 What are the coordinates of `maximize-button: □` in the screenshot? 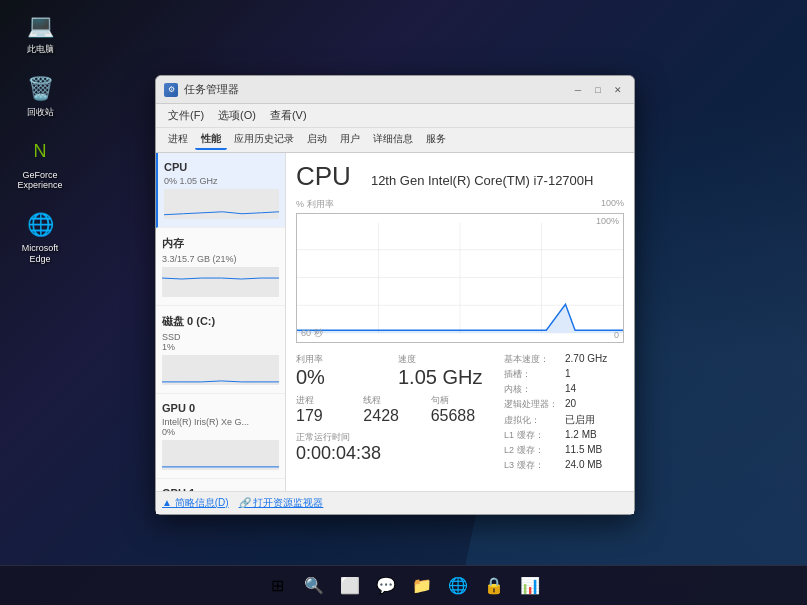 It's located at (598, 90).